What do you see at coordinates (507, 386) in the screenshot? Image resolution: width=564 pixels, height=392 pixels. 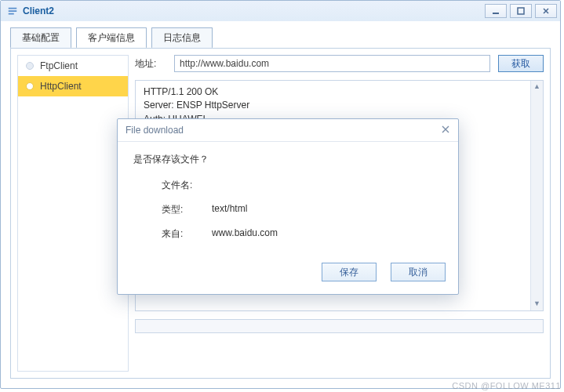 I see `watermark: CSDN @FOLLOW ME311` at bounding box center [507, 386].